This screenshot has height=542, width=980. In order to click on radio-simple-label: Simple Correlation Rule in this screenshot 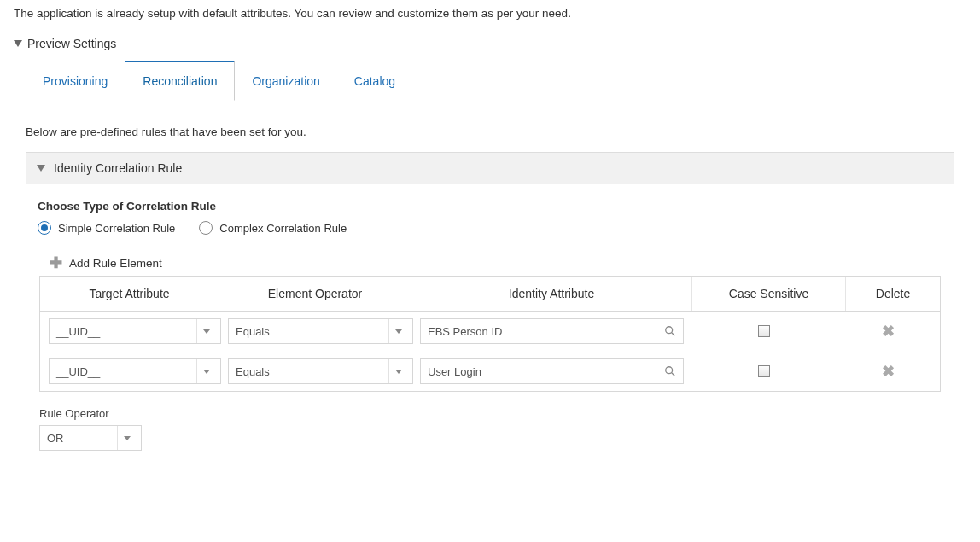, I will do `click(116, 229)`.